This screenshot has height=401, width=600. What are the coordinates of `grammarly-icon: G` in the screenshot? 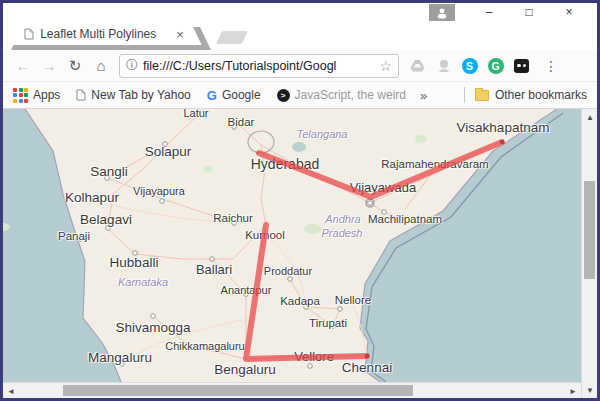 It's located at (496, 66).